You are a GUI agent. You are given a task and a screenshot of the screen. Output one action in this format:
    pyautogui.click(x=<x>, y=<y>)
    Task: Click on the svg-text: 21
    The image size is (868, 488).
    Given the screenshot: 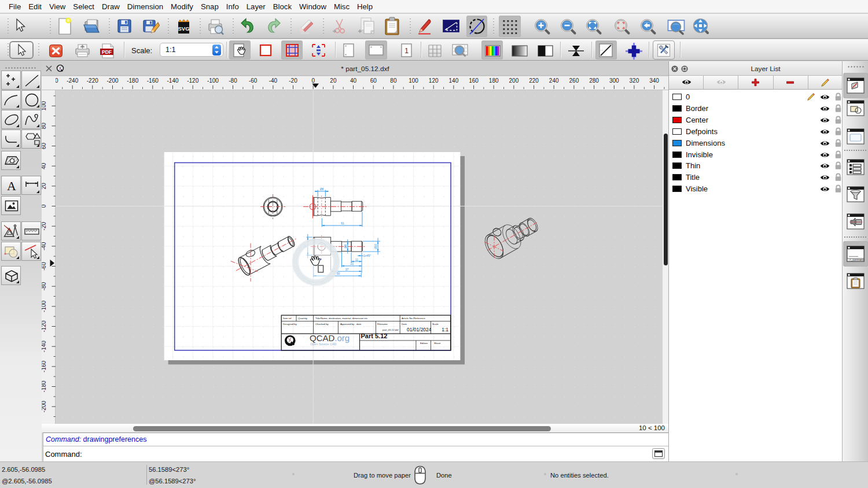 What is the action you would take?
    pyautogui.click(x=352, y=264)
    